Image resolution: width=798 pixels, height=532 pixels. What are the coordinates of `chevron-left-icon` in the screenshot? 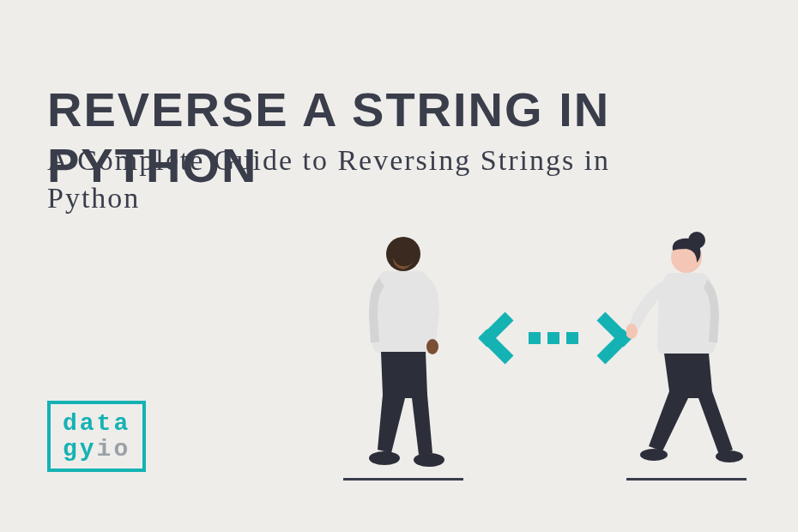 It's located at (494, 338).